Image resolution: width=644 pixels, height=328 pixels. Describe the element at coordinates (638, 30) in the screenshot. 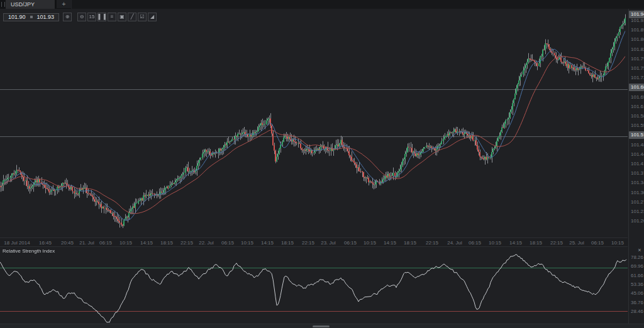

I see `price-axis-label: 101.89` at that location.